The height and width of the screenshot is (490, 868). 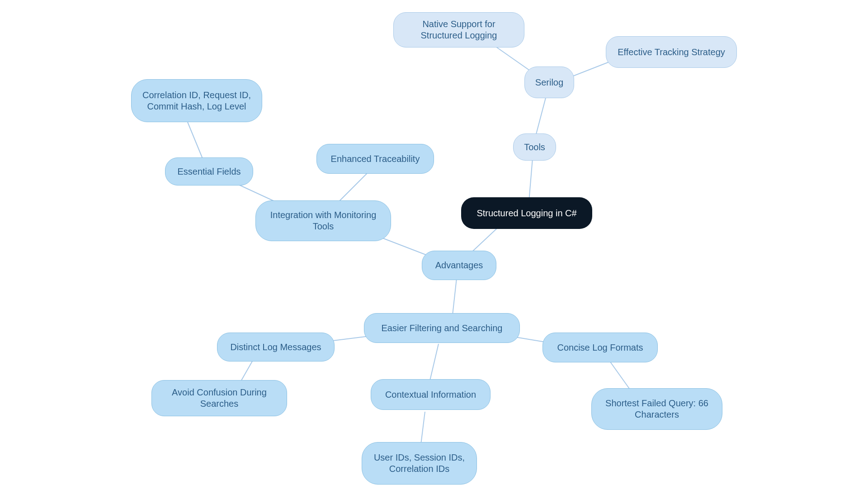 I want to click on node-avoid-confusion: Avoid Confusion During Searches, so click(x=219, y=398).